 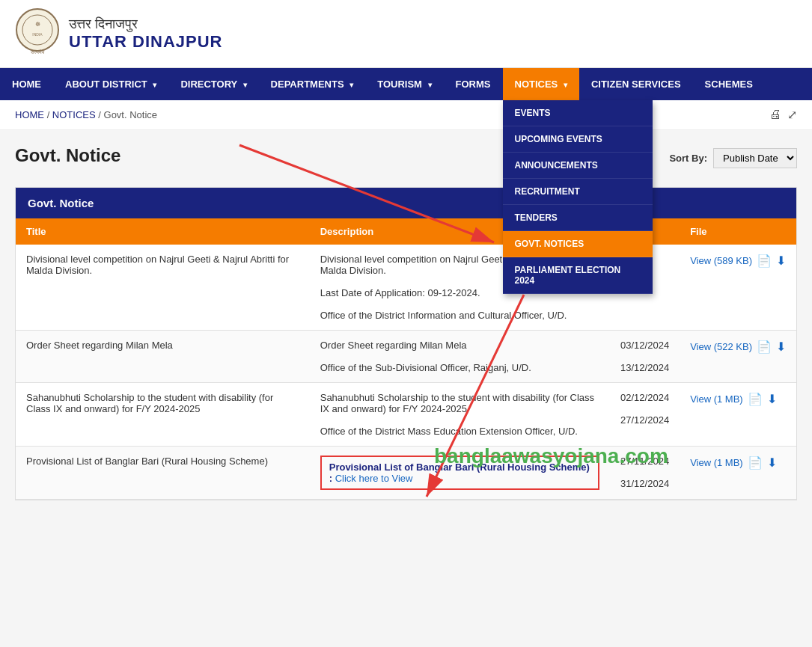 What do you see at coordinates (578, 139) in the screenshot?
I see `dropdown-link-upcoming: UPCOMING EVENTS` at bounding box center [578, 139].